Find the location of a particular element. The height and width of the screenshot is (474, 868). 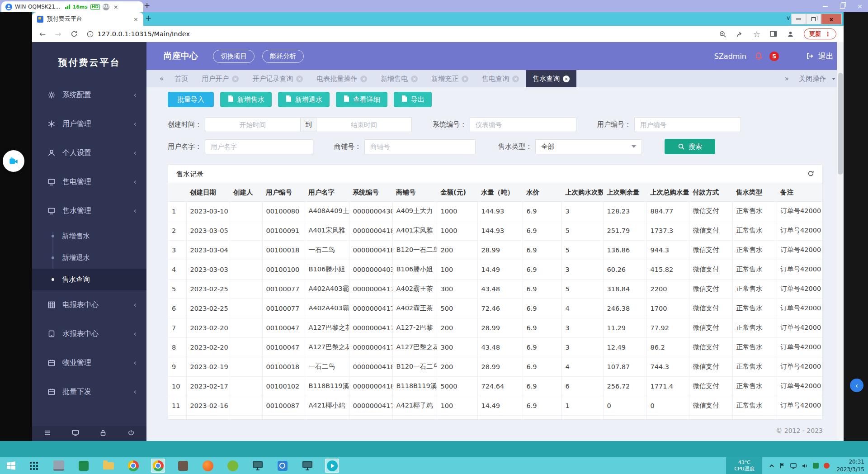

share-icon is located at coordinates (740, 34).